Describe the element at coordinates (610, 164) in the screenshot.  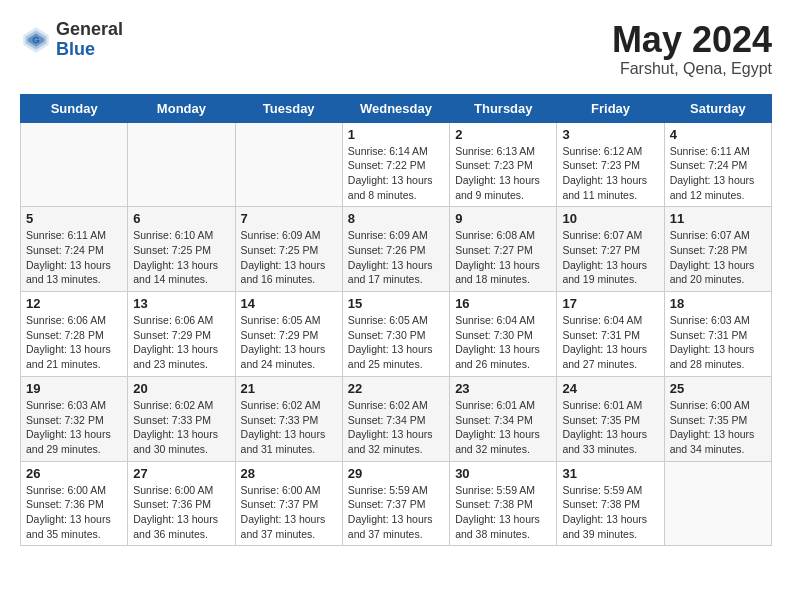
I see `calendar-day-cell: 3Sunrise: 6:12 AM Sunset: 7:23 PM Daylig…` at that location.